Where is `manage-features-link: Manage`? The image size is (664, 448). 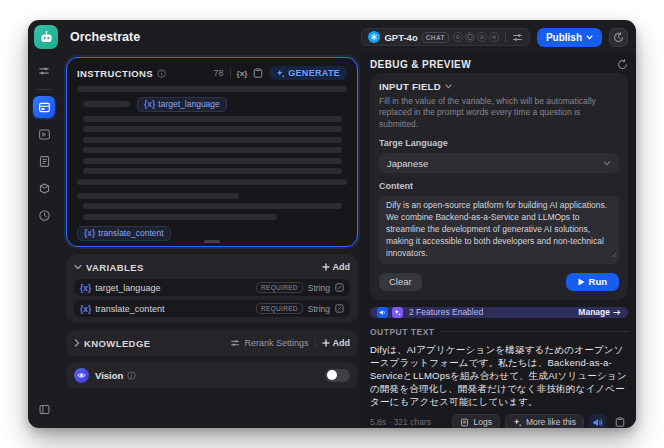
manage-features-link: Manage is located at coordinates (600, 312).